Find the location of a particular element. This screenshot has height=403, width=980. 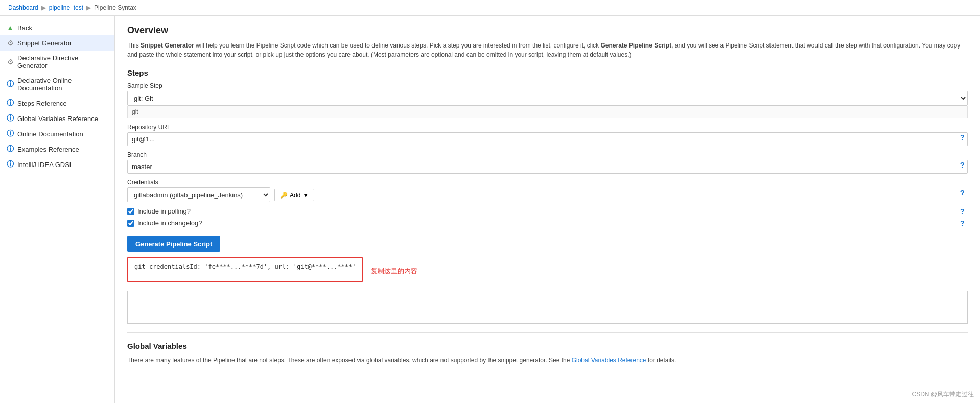

branch-field: Branch ? is located at coordinates (548, 162).